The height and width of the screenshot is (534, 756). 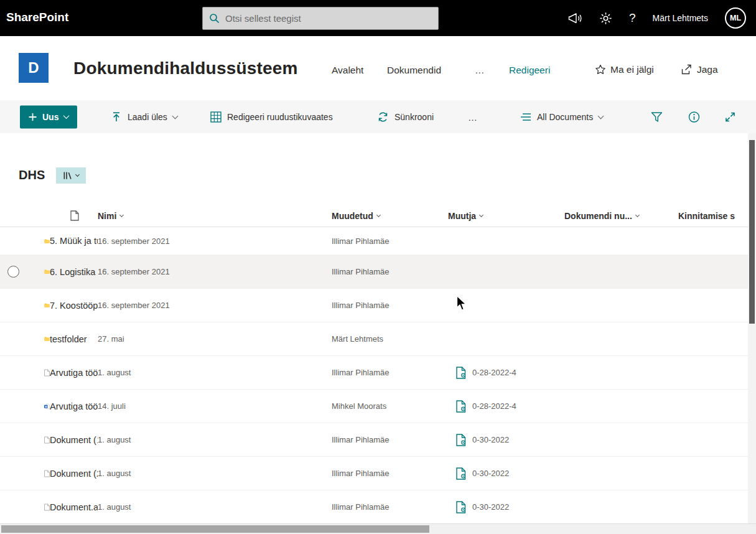 I want to click on table-row: Arvutiga töötamise ohutusjuhend - Eesti …, so click(x=378, y=373).